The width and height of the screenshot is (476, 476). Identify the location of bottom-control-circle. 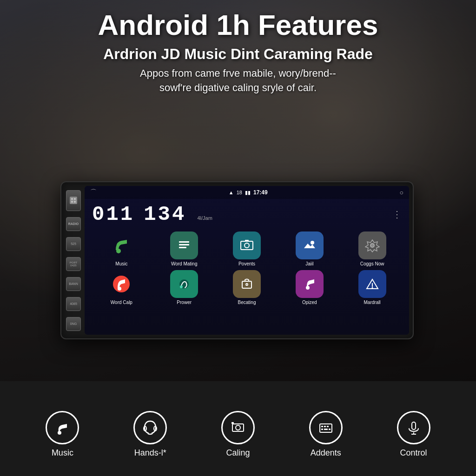
(414, 428).